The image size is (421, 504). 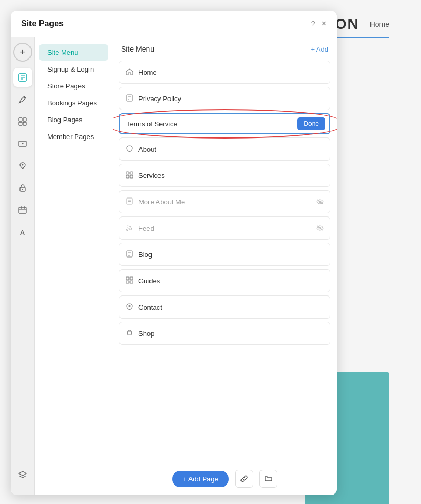 I want to click on close-icon: ×, so click(x=324, y=24).